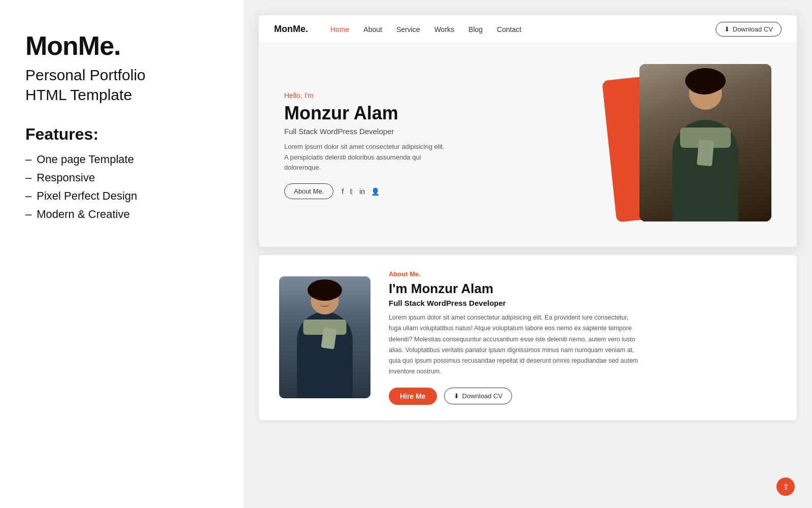 This screenshot has width=812, height=508. What do you see at coordinates (365, 145) in the screenshot?
I see `hero-content: Hello, I'm Monzur Alam Full Stack WordPr…` at bounding box center [365, 145].